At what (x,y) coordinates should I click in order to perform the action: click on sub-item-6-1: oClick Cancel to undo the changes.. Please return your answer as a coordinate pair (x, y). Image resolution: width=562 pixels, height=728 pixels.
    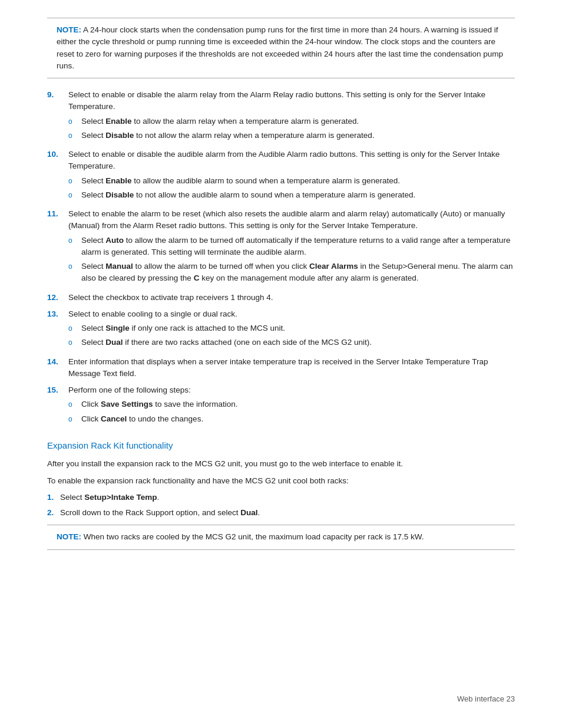
    Looking at the image, I should click on (292, 419).